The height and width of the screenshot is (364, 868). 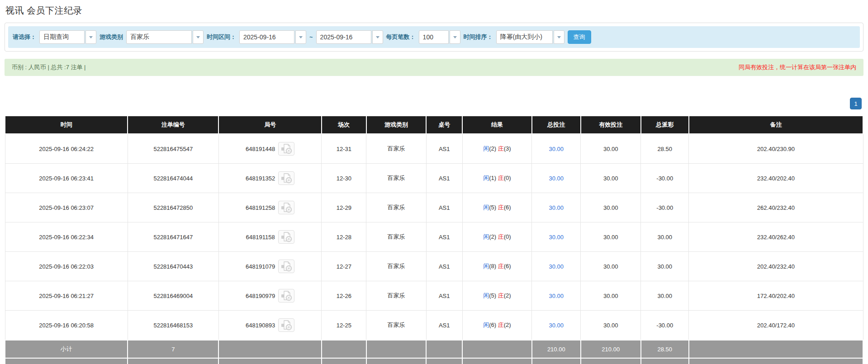 What do you see at coordinates (434, 349) in the screenshot?
I see `subtotal-row: 小计7210.00210.0028.50` at bounding box center [434, 349].